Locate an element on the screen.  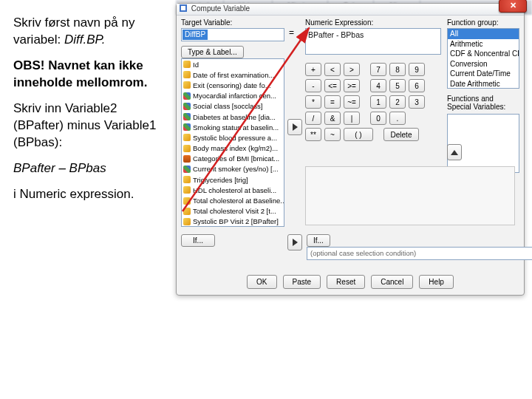
variable-list-item: Systolic blood pressure a... is located at coordinates (233, 137).